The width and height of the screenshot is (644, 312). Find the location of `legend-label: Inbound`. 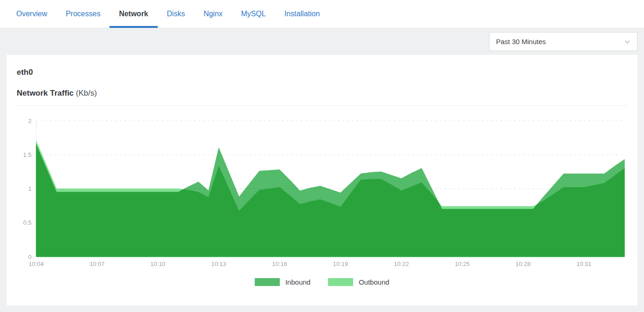

legend-label: Inbound is located at coordinates (298, 282).